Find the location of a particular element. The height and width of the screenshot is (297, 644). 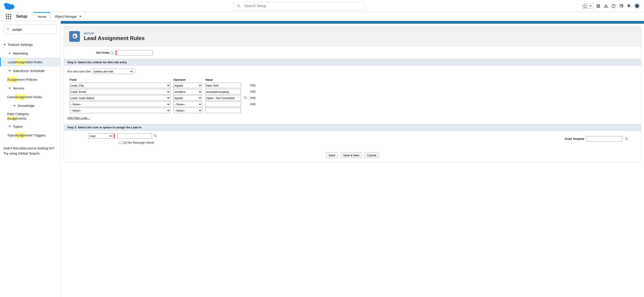

field-select: Lead: Lead Status is located at coordinates (120, 98).